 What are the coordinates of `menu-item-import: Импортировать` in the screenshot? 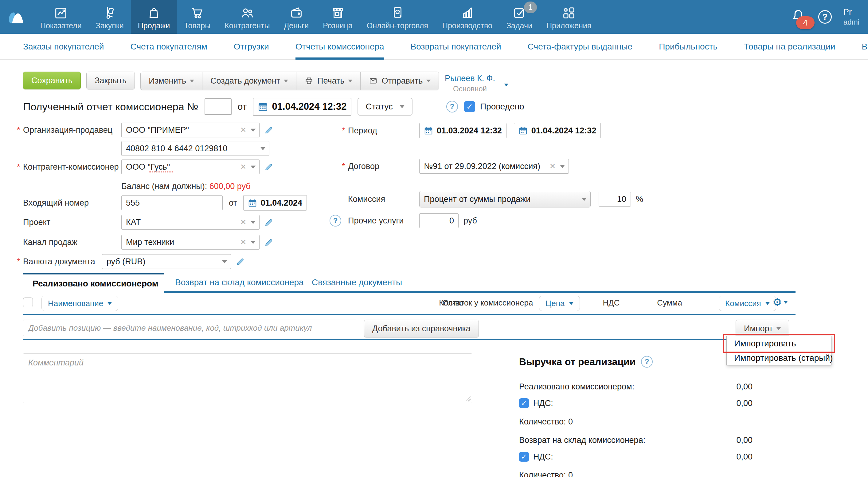 It's located at (779, 343).